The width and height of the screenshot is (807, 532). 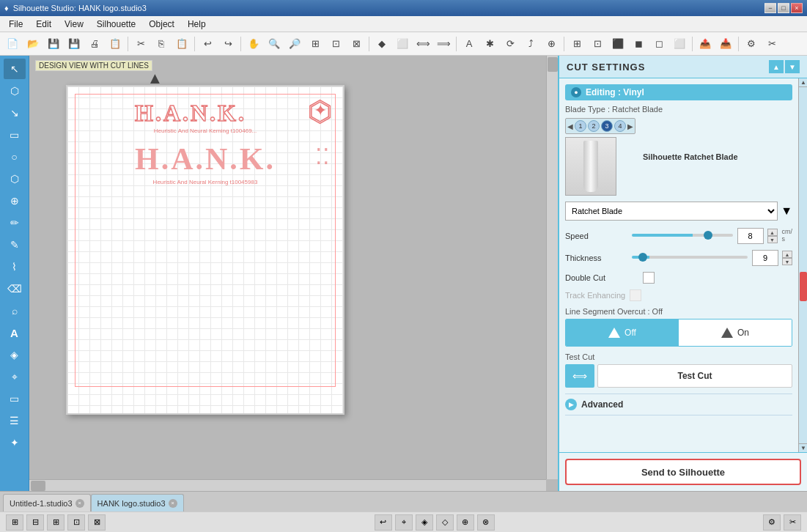 What do you see at coordinates (553, 64) in the screenshot?
I see `v-scroll-thumb` at bounding box center [553, 64].